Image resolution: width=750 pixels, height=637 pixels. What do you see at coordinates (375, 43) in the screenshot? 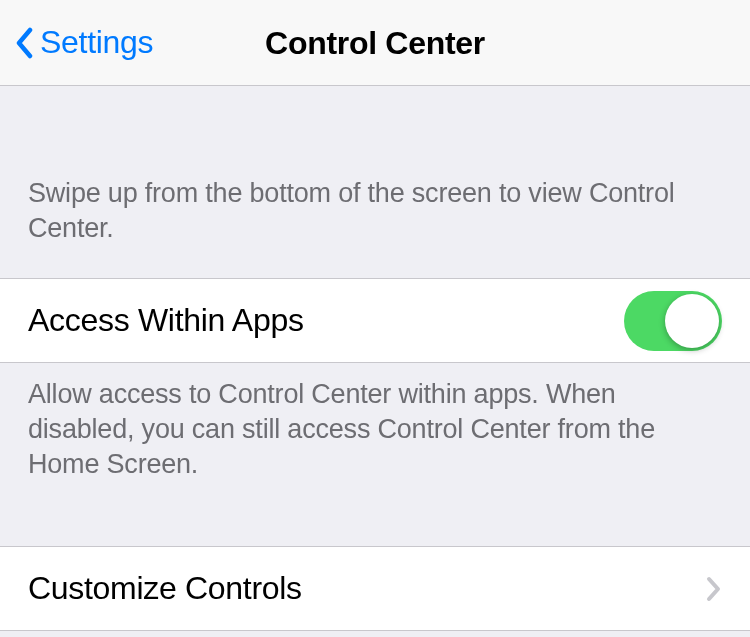
I see `nav-bar: Settings Control Center` at bounding box center [375, 43].